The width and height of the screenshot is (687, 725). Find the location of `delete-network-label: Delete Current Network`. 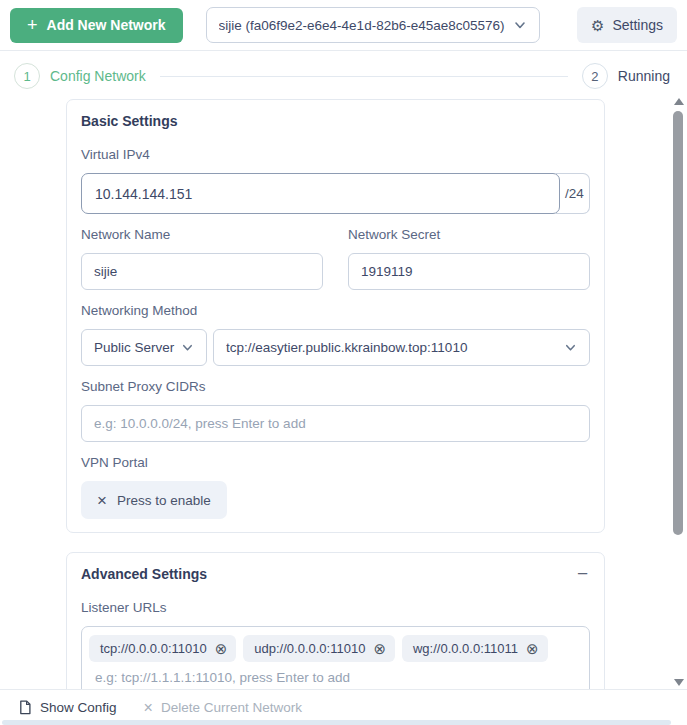

delete-network-label: Delete Current Network is located at coordinates (232, 708).